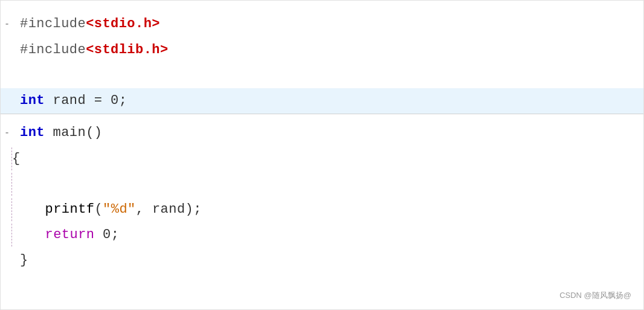 The image size is (644, 310). Describe the element at coordinates (322, 260) in the screenshot. I see `code-line-11: }` at that location.